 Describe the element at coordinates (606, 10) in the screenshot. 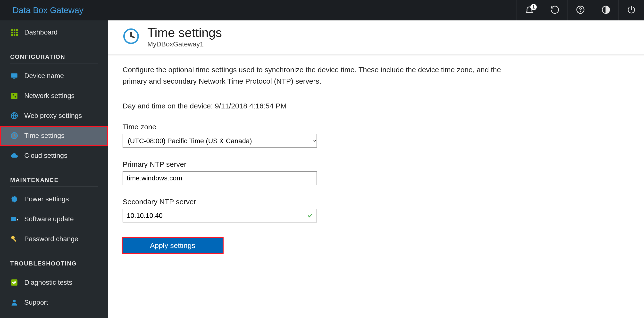

I see `contrast-button` at that location.